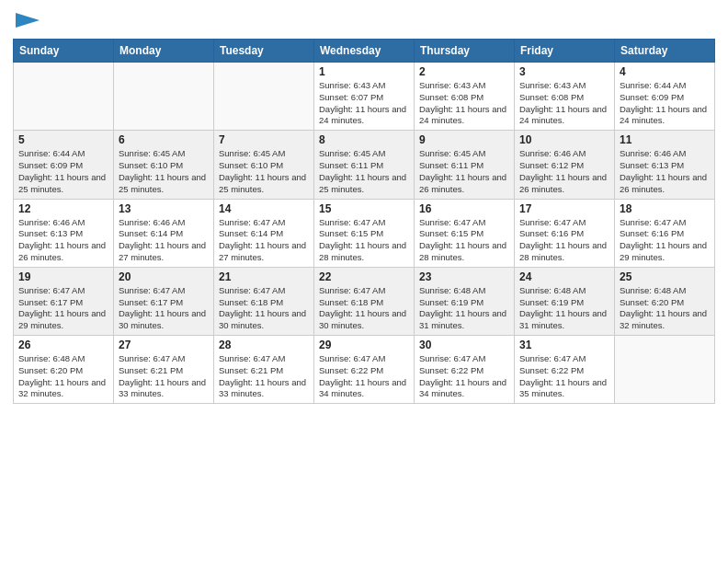 This screenshot has height=563, width=728. I want to click on calendar-header-sunday: Sunday, so click(64, 52).